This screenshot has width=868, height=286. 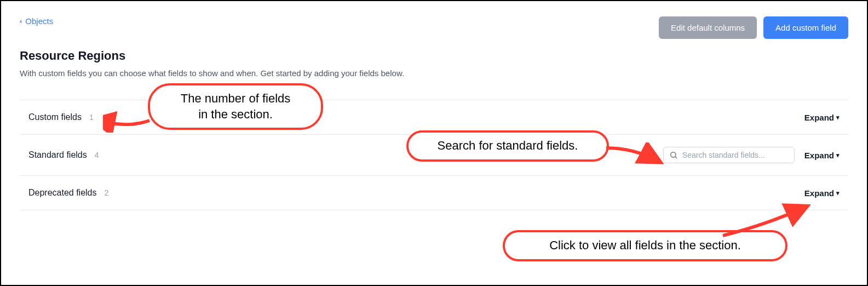 What do you see at coordinates (21, 21) in the screenshot?
I see `chevron-left-icon: ‹` at bounding box center [21, 21].